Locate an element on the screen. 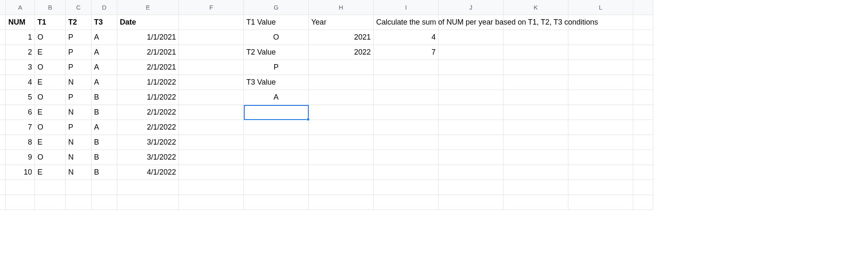 This screenshot has height=265, width=868. cell-E7: 2/1/2022 is located at coordinates (148, 112).